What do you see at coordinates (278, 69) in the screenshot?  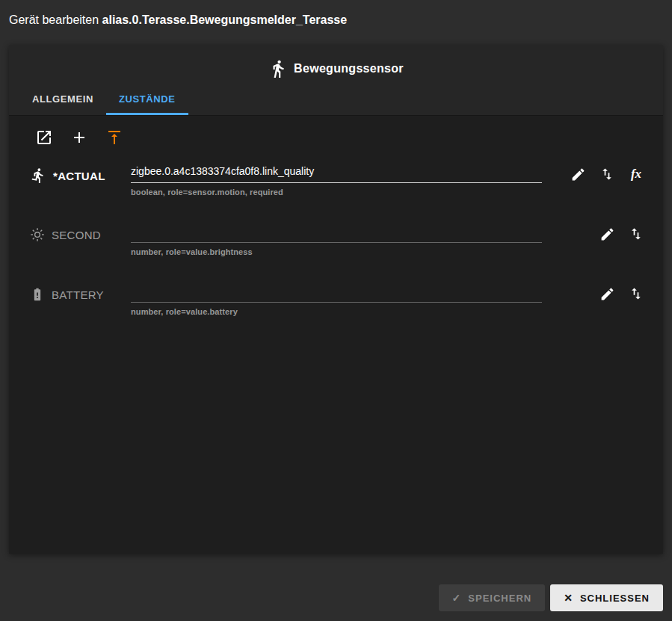 I see `walking-person-icon` at bounding box center [278, 69].